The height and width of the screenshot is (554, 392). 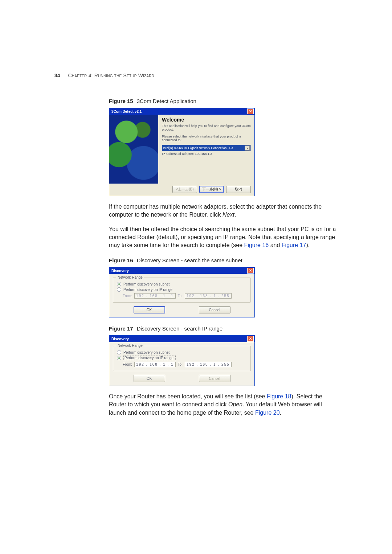 I want to click on network-interface-select: Intel(R) 82566DM Gigabit Network Connect…, so click(x=206, y=148).